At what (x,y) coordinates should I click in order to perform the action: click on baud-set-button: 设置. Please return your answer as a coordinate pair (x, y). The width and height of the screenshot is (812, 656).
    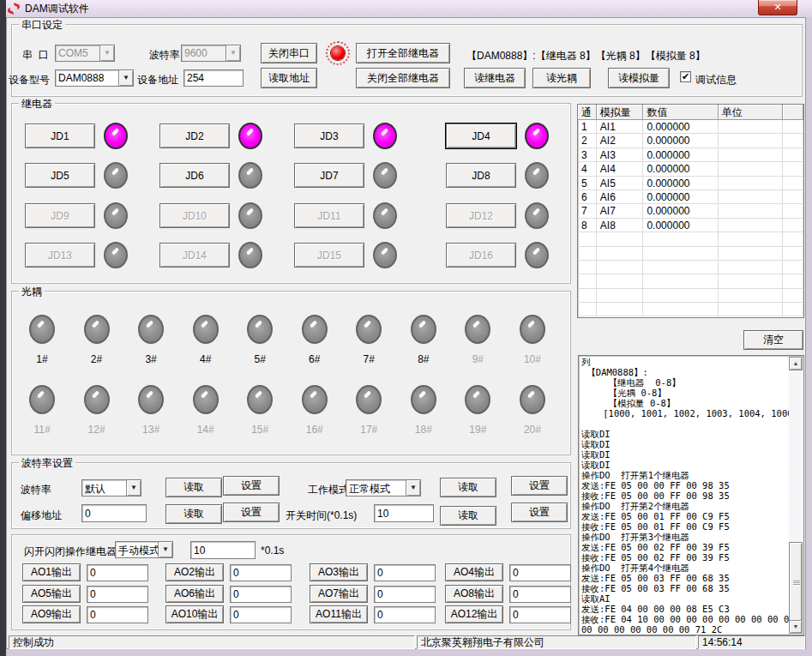
    Looking at the image, I should click on (251, 485).